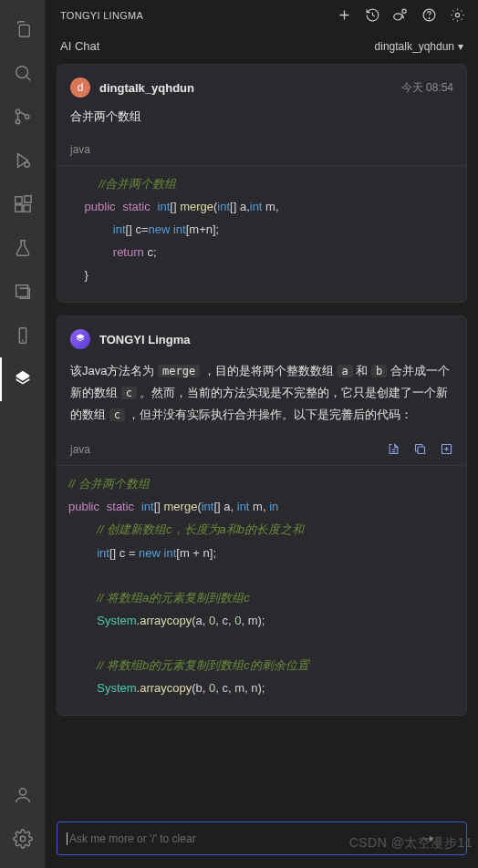  Describe the element at coordinates (23, 73) in the screenshot. I see `search-icon` at that location.